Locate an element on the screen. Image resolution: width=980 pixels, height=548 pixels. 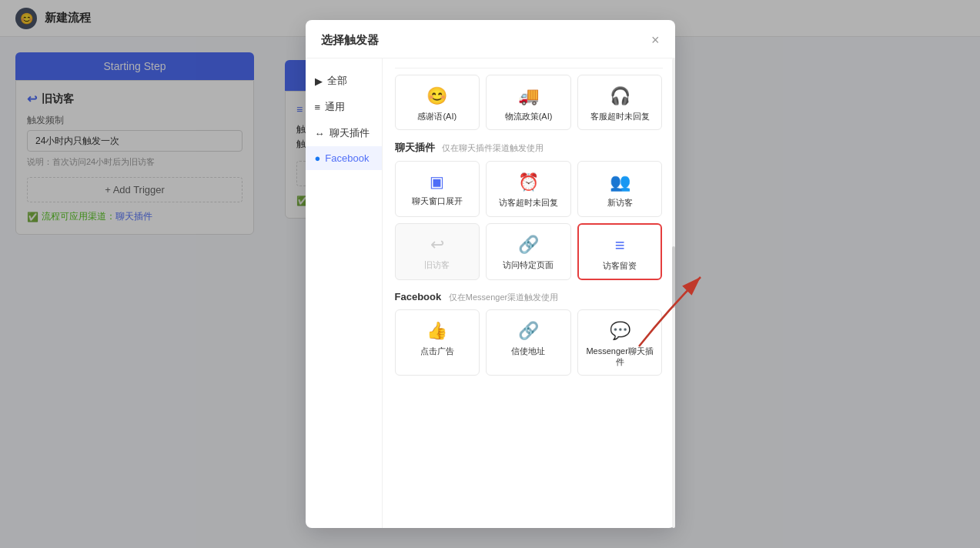
chat-plugin-subtitle: 仅在聊天插件渠道触发使用 is located at coordinates (493, 148).